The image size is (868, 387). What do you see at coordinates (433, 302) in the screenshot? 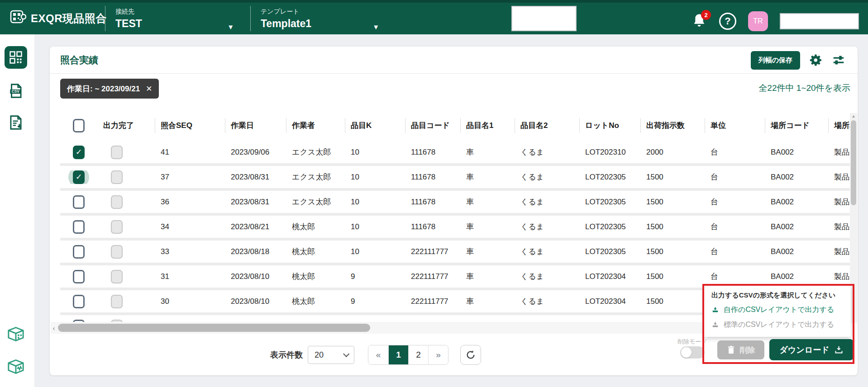
I see `cell-item_code: 222111777` at bounding box center [433, 302].